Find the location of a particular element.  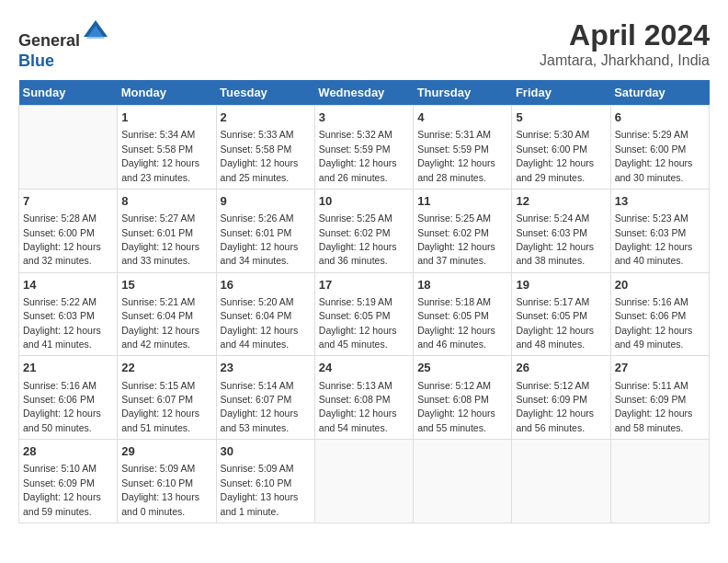

day-number: 23 is located at coordinates (266, 368).